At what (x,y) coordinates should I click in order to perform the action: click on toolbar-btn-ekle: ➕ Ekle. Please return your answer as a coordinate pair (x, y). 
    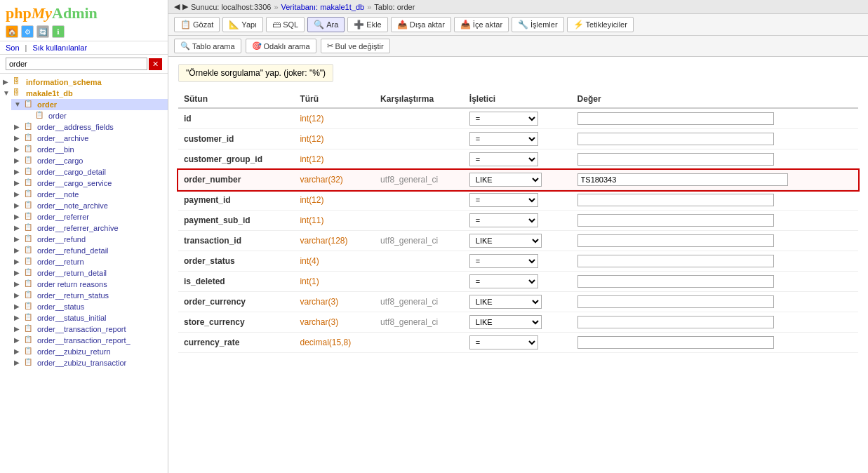
    Looking at the image, I should click on (368, 25).